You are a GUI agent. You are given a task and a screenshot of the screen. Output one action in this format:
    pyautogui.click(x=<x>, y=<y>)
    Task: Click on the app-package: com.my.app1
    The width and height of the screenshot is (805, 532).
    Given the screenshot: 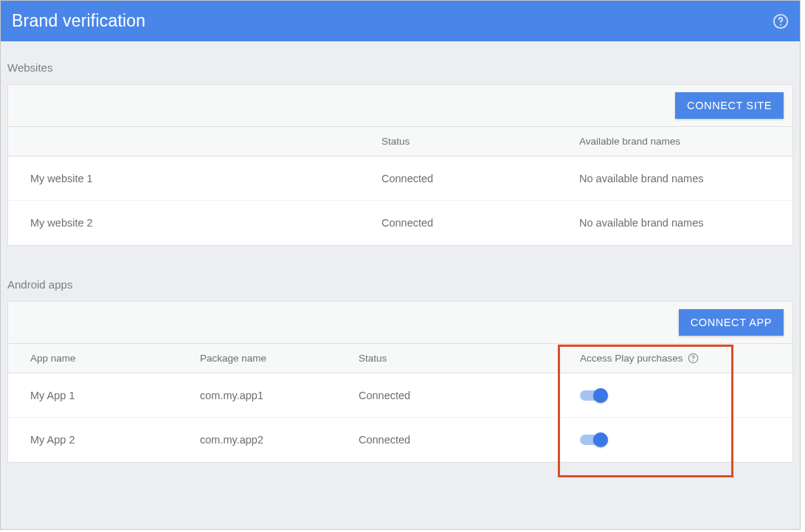 What is the action you would take?
    pyautogui.click(x=279, y=395)
    